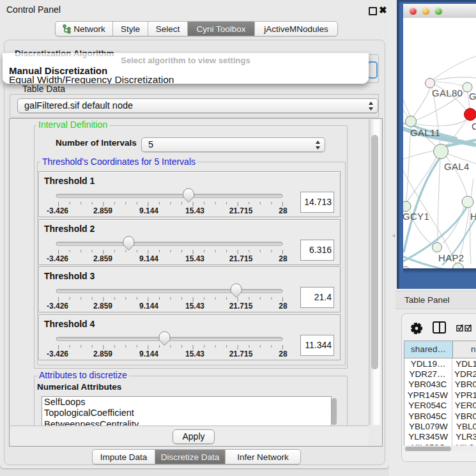  Describe the element at coordinates (474, 127) in the screenshot. I see `svg-text: C` at that location.